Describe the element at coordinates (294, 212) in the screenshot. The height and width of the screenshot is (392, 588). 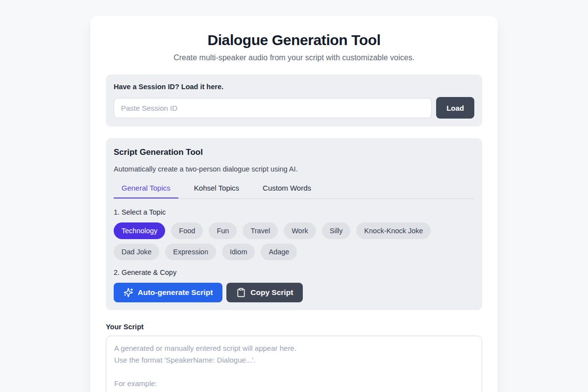
I see `select-topic-label: 1. Select a Topic` at that location.